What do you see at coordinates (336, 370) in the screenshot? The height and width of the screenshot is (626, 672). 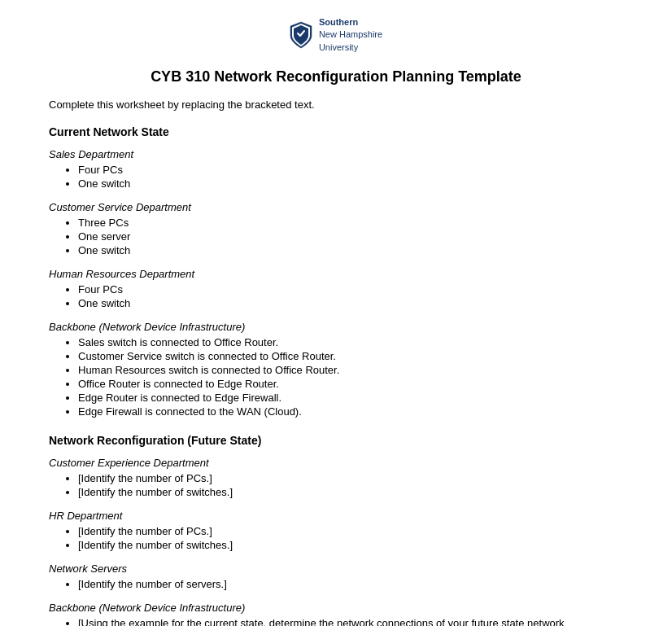 I see `dept-backbone-current: Backbone (Network Device Infrastructure)…` at bounding box center [336, 370].